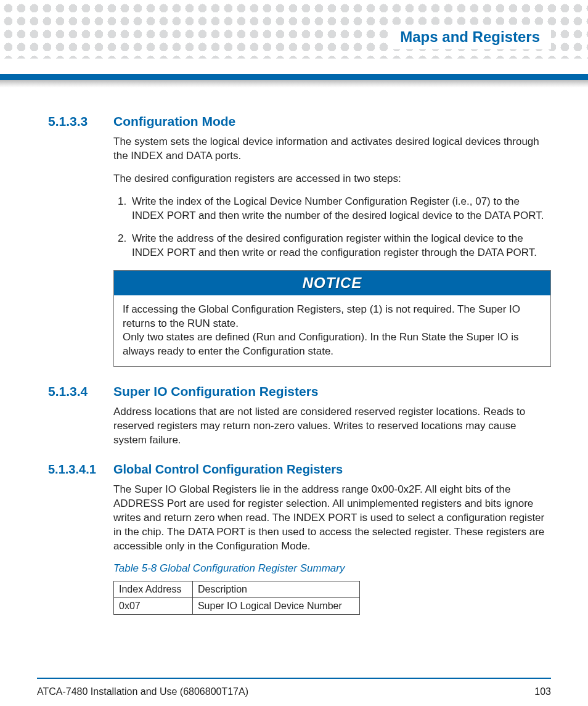 Image resolution: width=588 pixels, height=706 pixels. Describe the element at coordinates (332, 283) in the screenshot. I see `notice-header: NOTICE` at that location.